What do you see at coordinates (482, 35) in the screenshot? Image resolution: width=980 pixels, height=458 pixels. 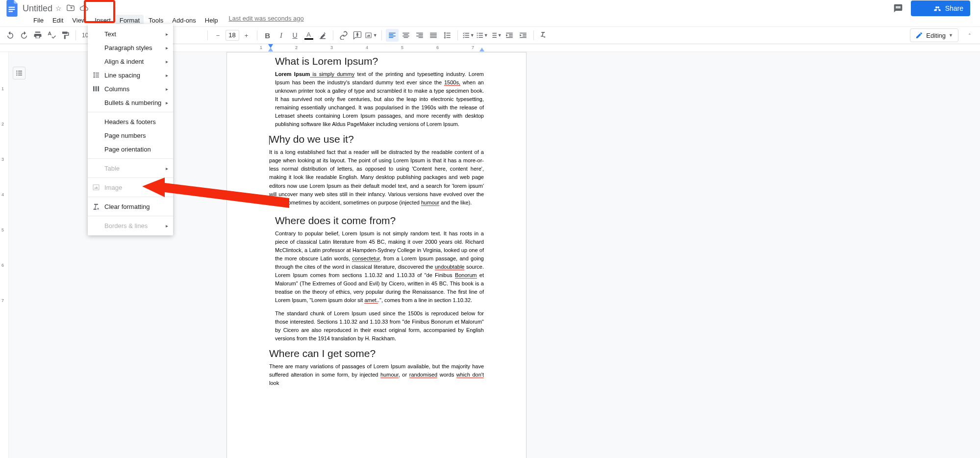 I see `bulleted-list-button: ▼` at bounding box center [482, 35].